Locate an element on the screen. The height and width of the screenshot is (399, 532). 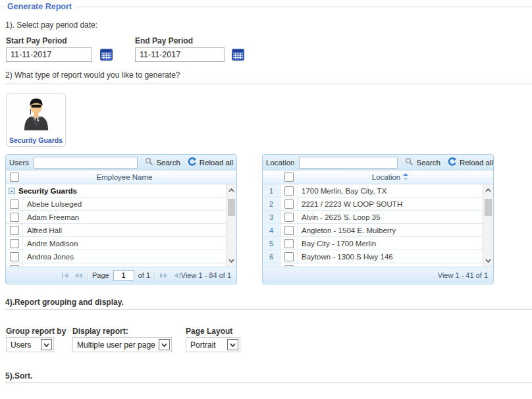
location-column-label: Location is located at coordinates (386, 177).